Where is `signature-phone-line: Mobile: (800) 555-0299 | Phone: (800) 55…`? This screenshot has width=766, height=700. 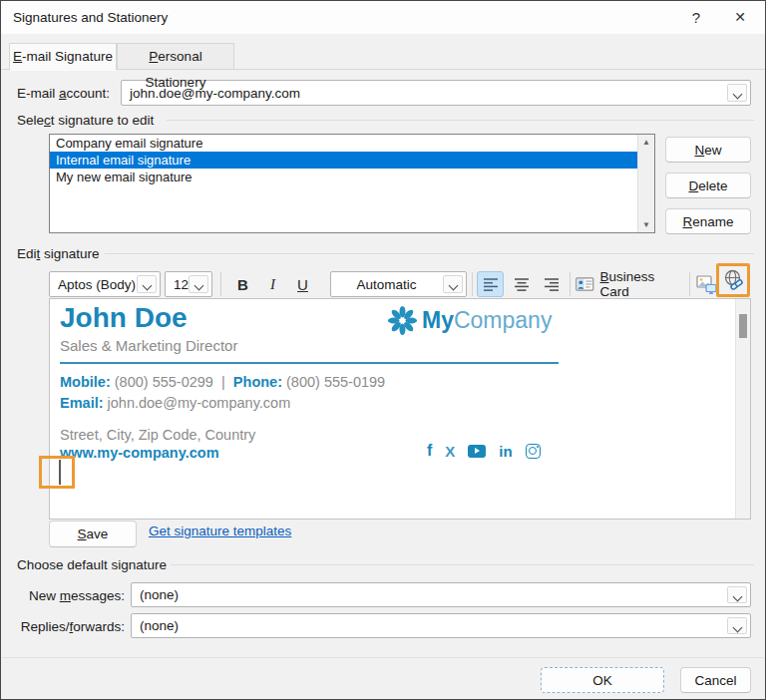 signature-phone-line: Mobile: (800) 555-0299 | Phone: (800) 55… is located at coordinates (222, 382).